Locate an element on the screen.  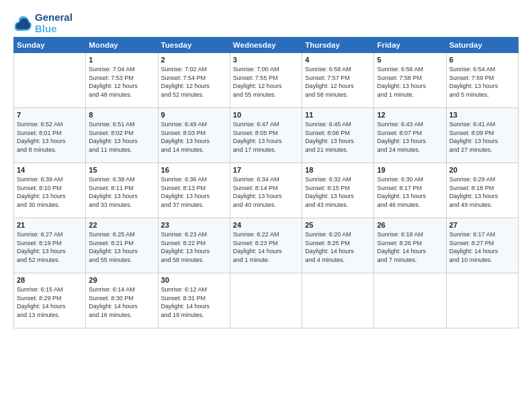
day-number: 8 is located at coordinates (122, 115).